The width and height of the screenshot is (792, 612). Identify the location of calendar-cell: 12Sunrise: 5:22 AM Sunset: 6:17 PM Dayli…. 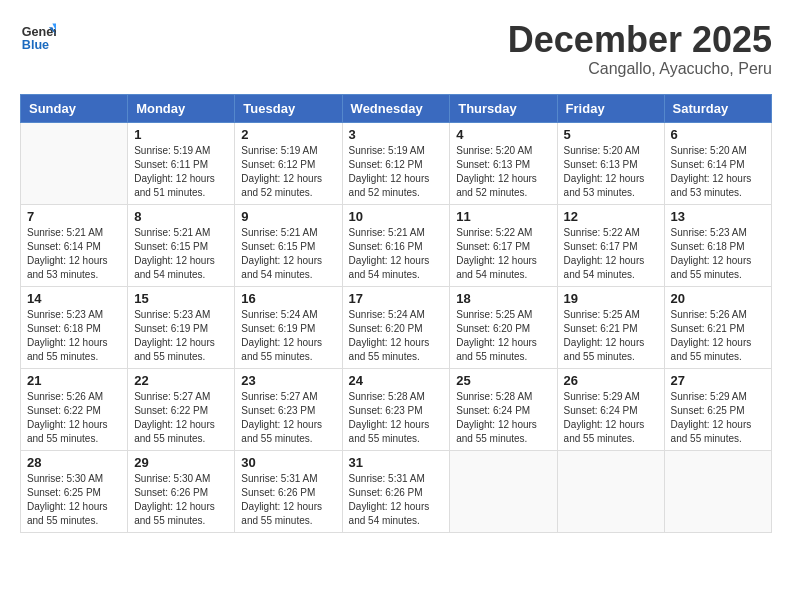
(610, 245).